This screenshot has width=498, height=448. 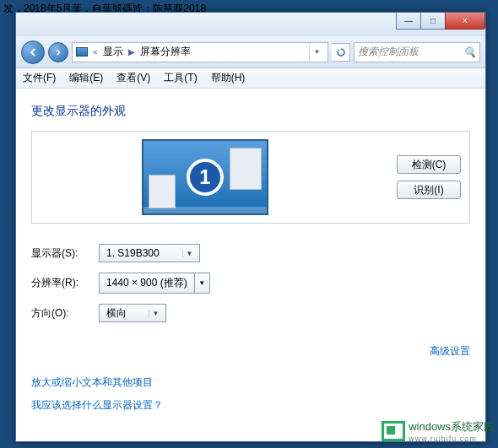 I want to click on search-icon: 🔍, so click(x=469, y=52).